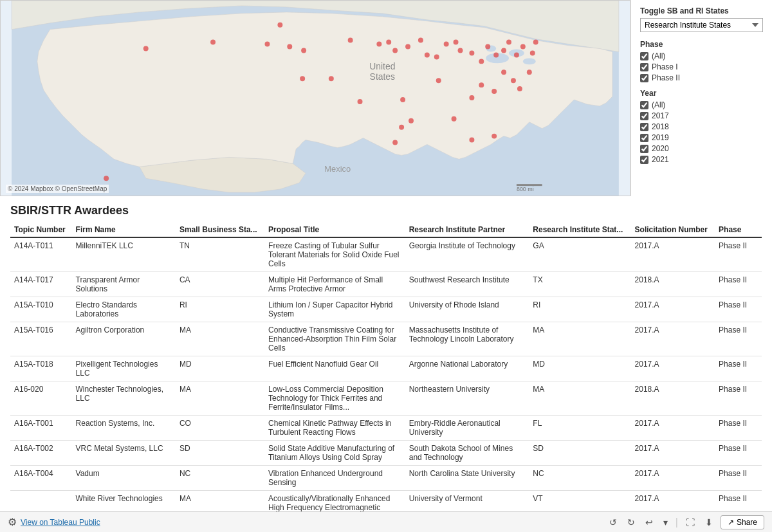  Describe the element at coordinates (742, 522) in the screenshot. I see `share-button: ↗ Share` at that location.